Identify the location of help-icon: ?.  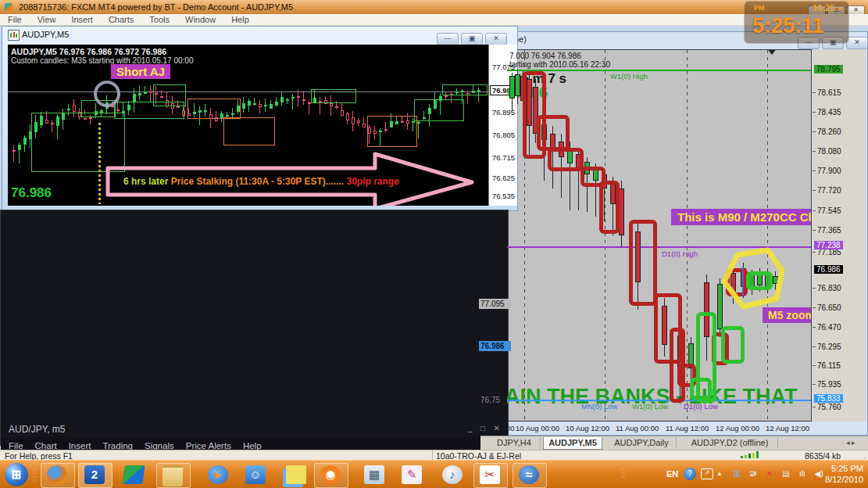
(690, 474).